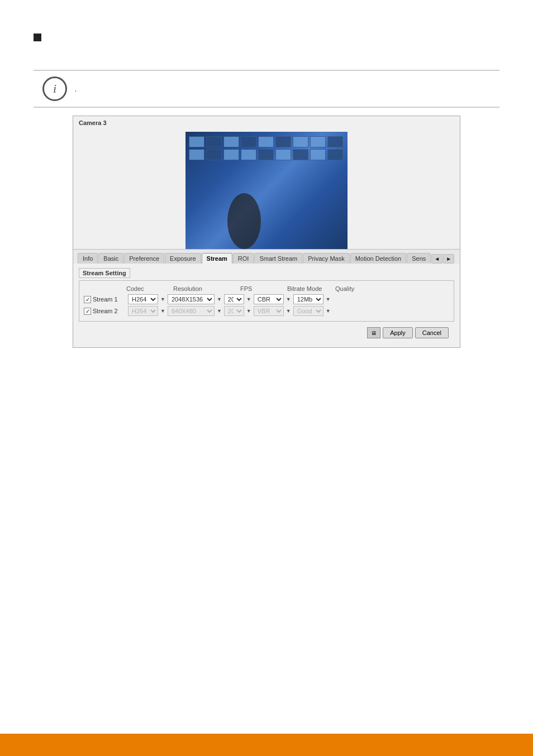  Describe the element at coordinates (111, 258) in the screenshot. I see `tab-basic: Basic` at that location.